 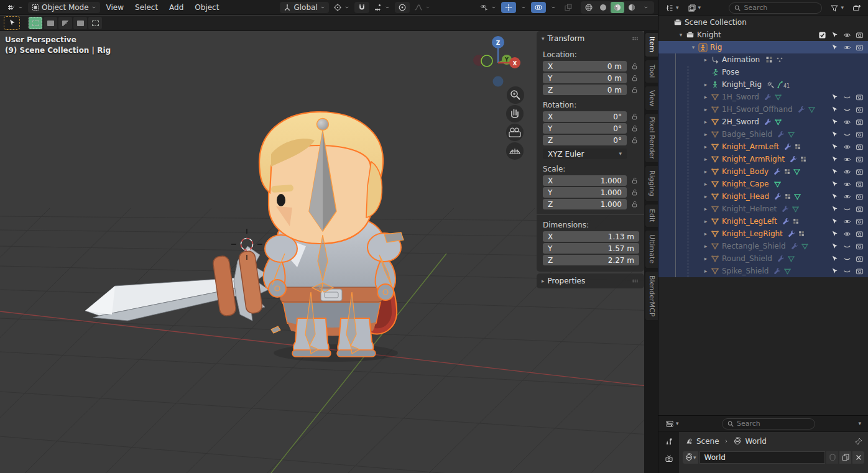 I want to click on outliner-row: ▸Spike_Shield, so click(x=764, y=271).